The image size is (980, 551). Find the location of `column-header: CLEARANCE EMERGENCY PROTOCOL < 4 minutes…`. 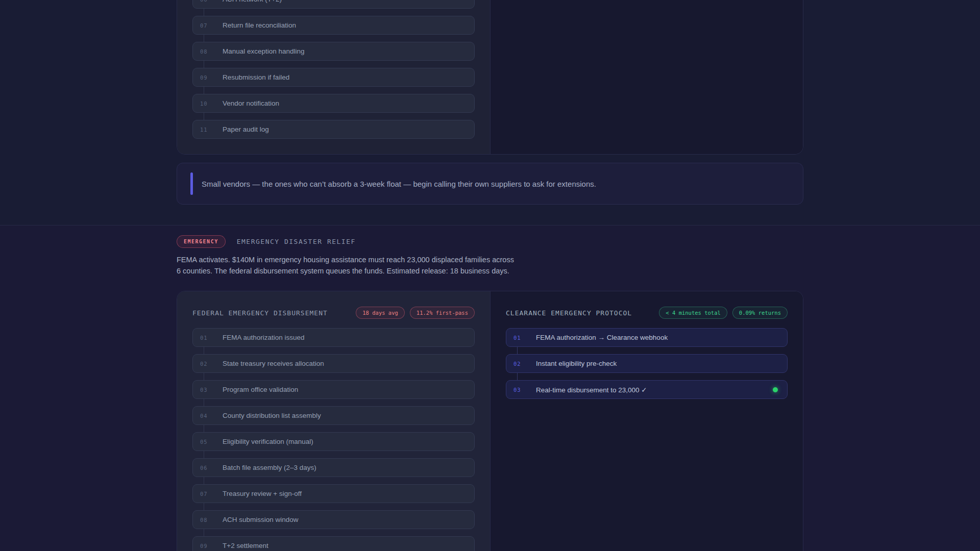

column-header: CLEARANCE EMERGENCY PROTOCOL < 4 minutes… is located at coordinates (647, 313).